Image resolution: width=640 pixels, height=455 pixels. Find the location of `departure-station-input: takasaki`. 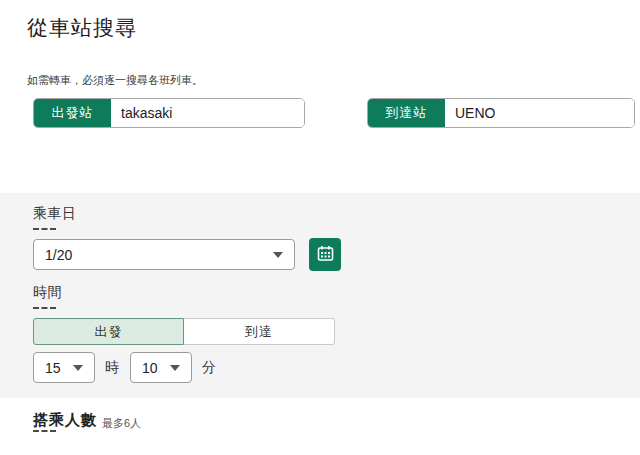

departure-station-input: takasaki is located at coordinates (208, 113).